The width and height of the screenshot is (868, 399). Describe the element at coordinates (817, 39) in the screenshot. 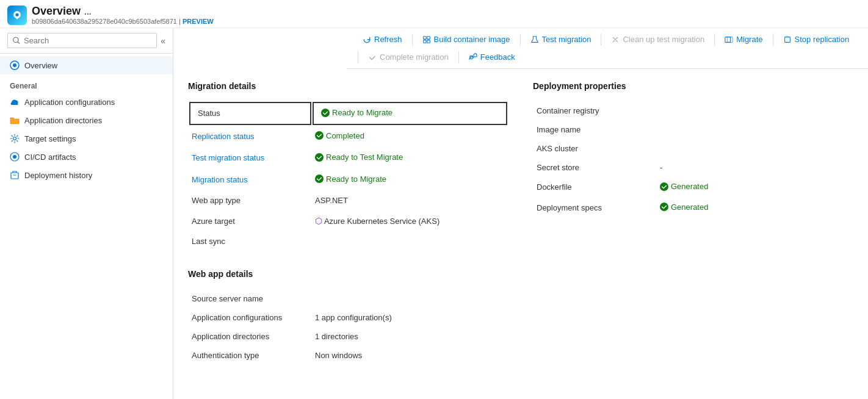

I see `stop-replication-button: Stop replication` at that location.